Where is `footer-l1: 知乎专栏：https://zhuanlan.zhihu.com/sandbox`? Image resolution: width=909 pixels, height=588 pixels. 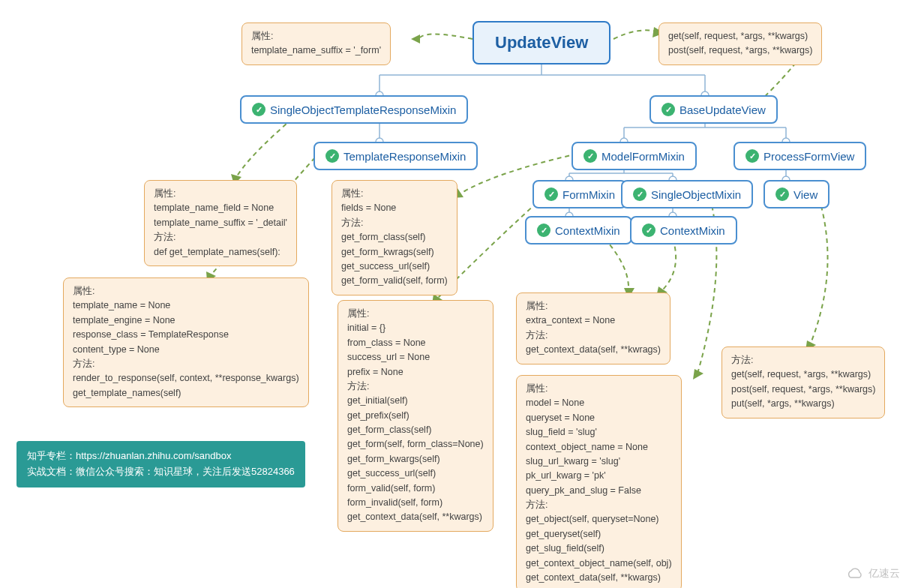
footer-l1: 知乎专栏：https://zhuanlan.zhihu.com/sandbox is located at coordinates (160, 456).